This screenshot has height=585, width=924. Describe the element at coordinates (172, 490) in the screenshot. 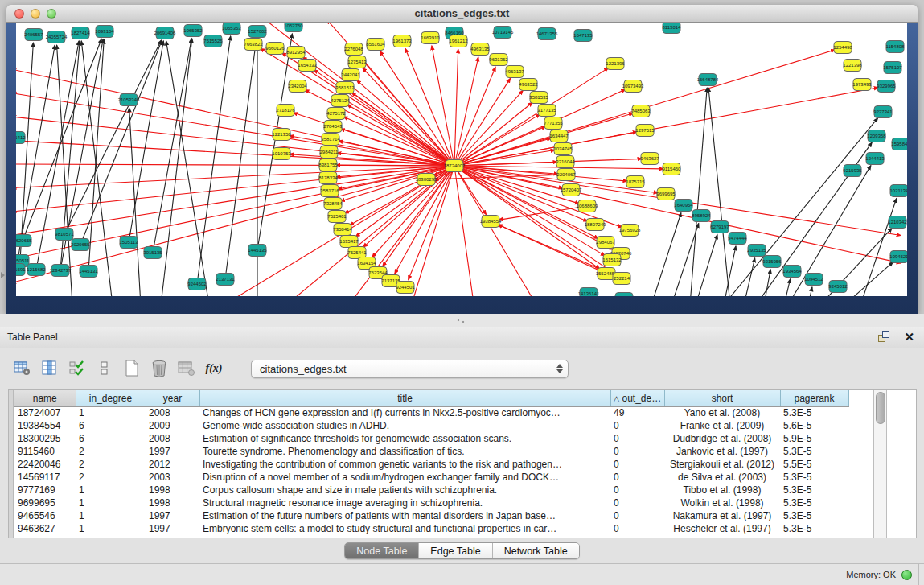

I see `cell-year: 1998` at that location.